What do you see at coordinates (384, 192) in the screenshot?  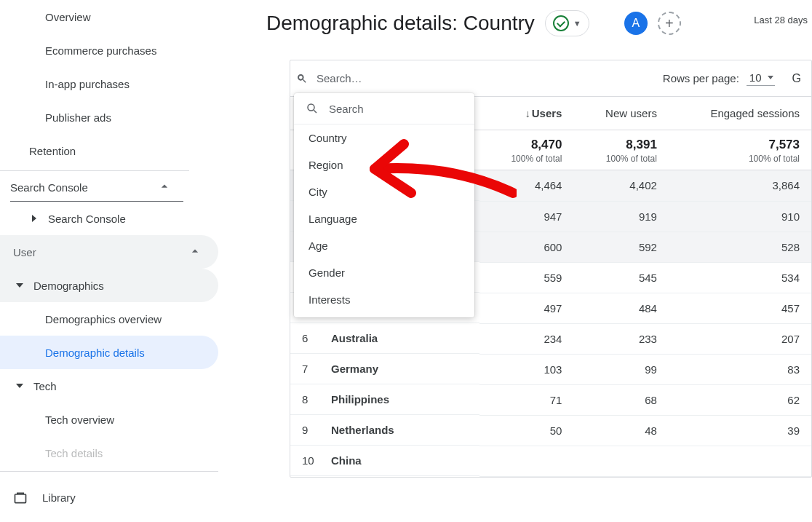 I see `dropdown-option: City` at bounding box center [384, 192].